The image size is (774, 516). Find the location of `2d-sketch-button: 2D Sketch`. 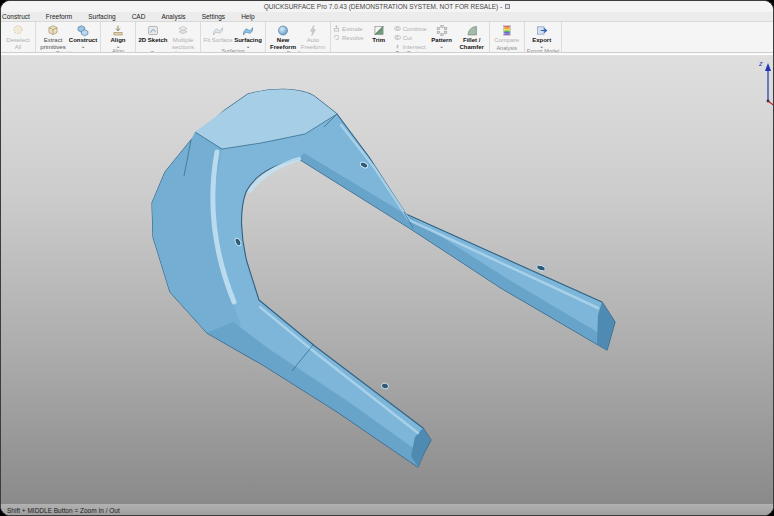

2d-sketch-button: 2D Sketch is located at coordinates (153, 34).